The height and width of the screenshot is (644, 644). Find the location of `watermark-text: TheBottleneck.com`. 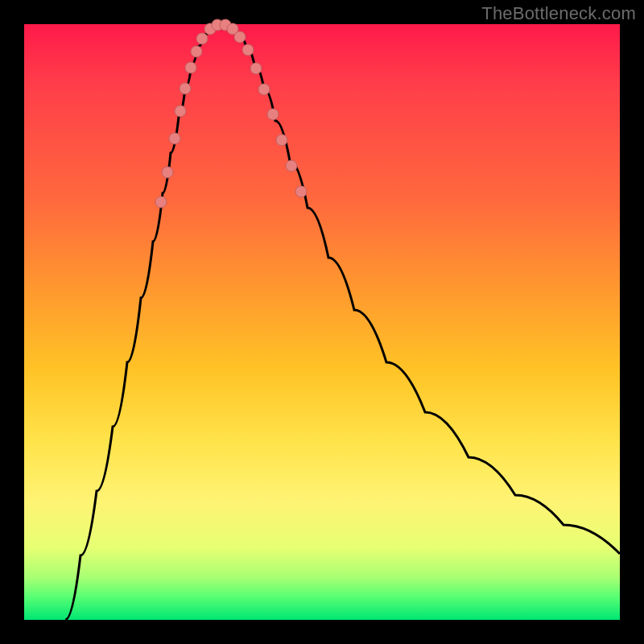

watermark-text: TheBottleneck.com is located at coordinates (559, 14).